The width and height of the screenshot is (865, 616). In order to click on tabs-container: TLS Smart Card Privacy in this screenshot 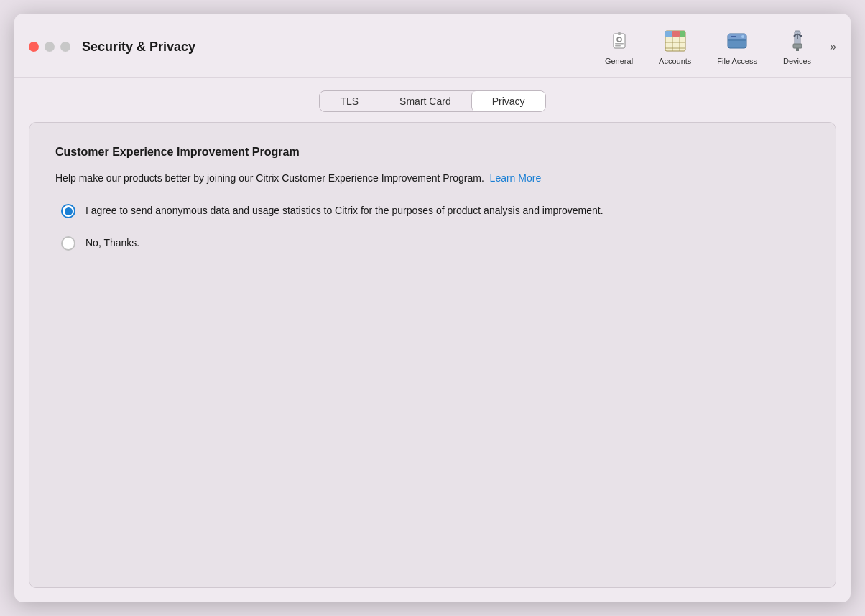, I will do `click(432, 95)`.